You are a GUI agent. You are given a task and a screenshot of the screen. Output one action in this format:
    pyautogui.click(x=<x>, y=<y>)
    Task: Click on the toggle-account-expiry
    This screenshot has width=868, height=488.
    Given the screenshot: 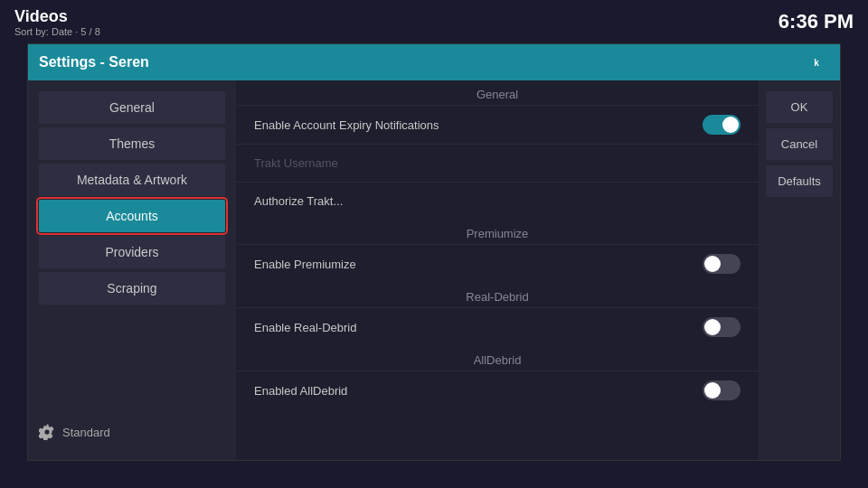 What is the action you would take?
    pyautogui.click(x=722, y=125)
    